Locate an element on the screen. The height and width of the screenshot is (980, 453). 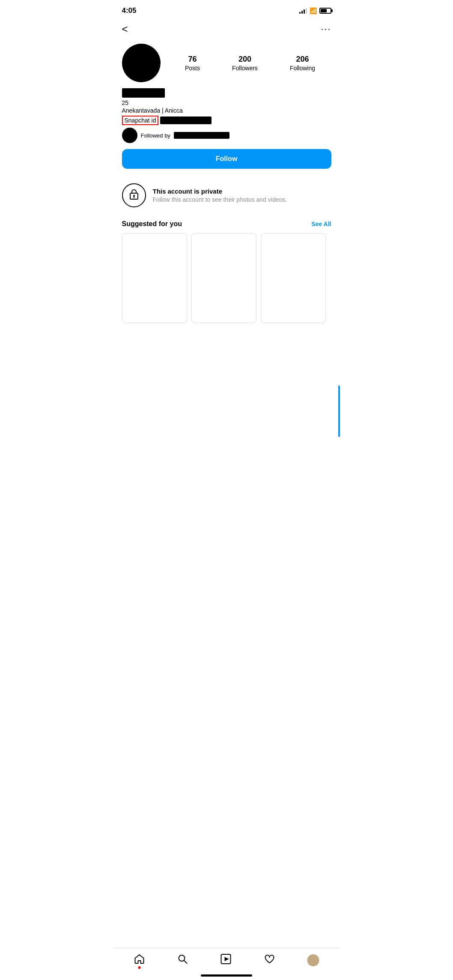
battery-icon is located at coordinates (325, 11).